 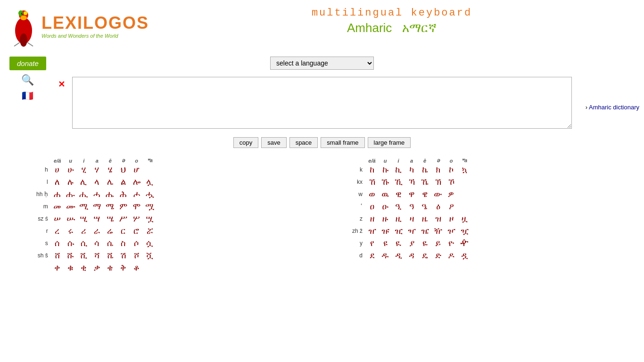 I want to click on language-selector: select a languageAmharicArabicChineseFre…, so click(x=322, y=63).